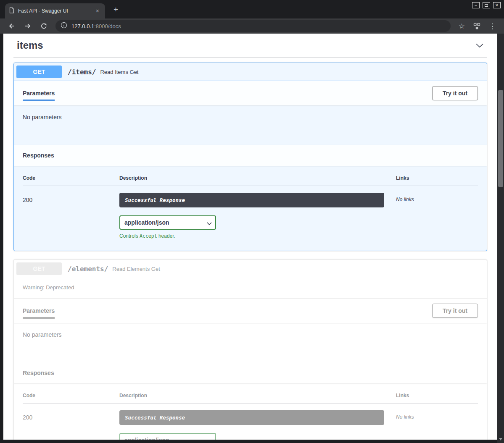 The height and width of the screenshot is (443, 504). Describe the element at coordinates (253, 26) in the screenshot. I see `address-bar: 127.0.0.1:8000/docs` at that location.